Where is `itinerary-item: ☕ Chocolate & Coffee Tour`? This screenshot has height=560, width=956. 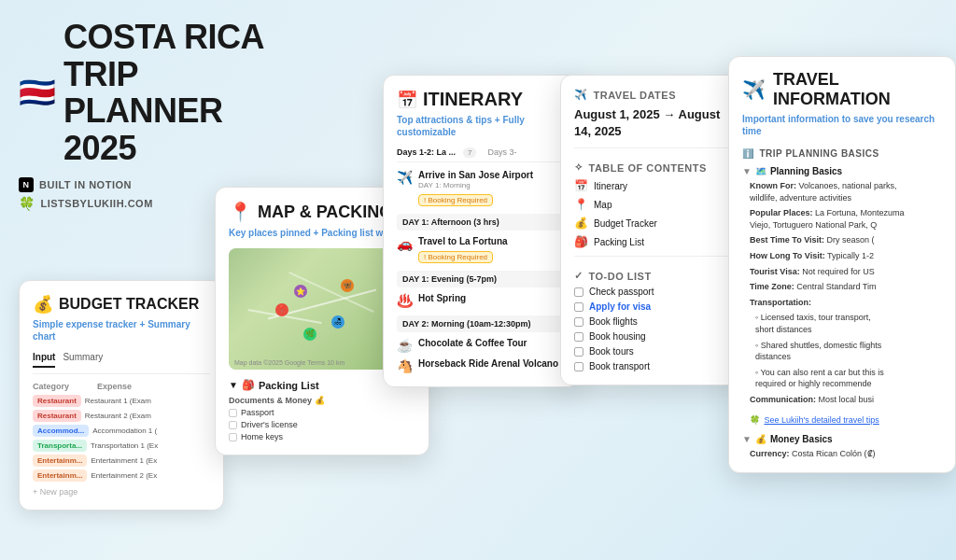
itinerary-item: ☕ Chocolate & Coffee Tour is located at coordinates (481, 345).